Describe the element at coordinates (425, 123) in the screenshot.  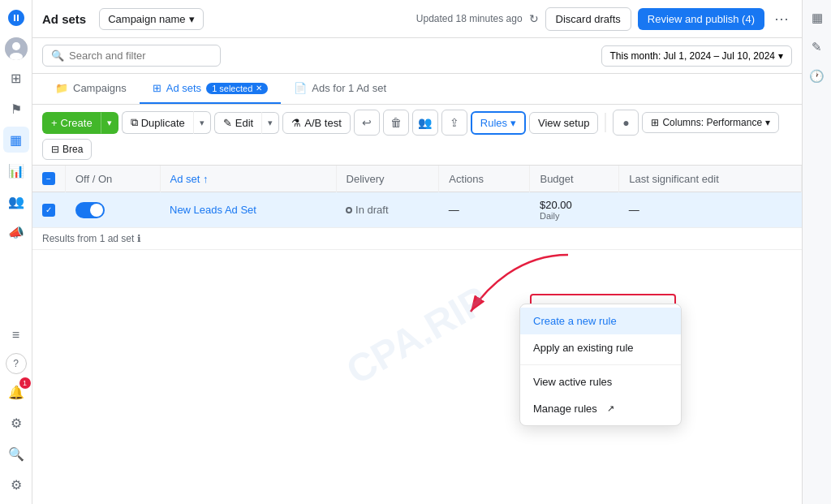
I see `people-assign-button: 👥` at that location.